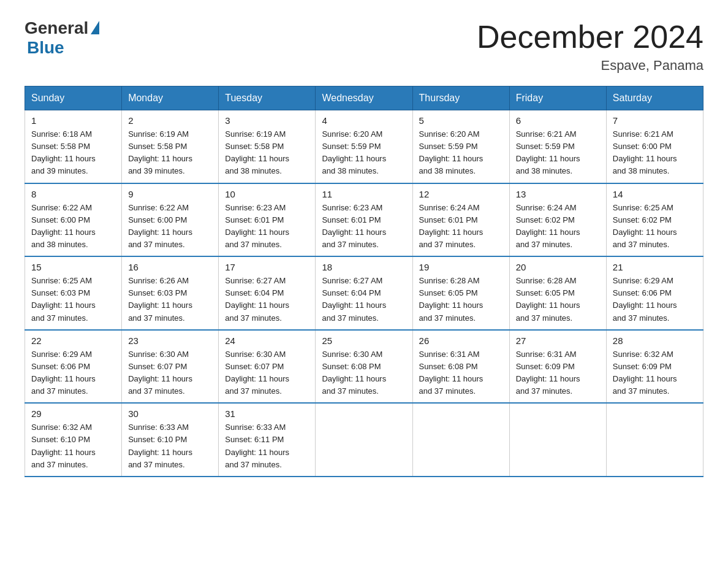  Describe the element at coordinates (654, 227) in the screenshot. I see `day-info: Sunrise: 6:25 AMSunset: 6:02 PMDaylight:…` at that location.